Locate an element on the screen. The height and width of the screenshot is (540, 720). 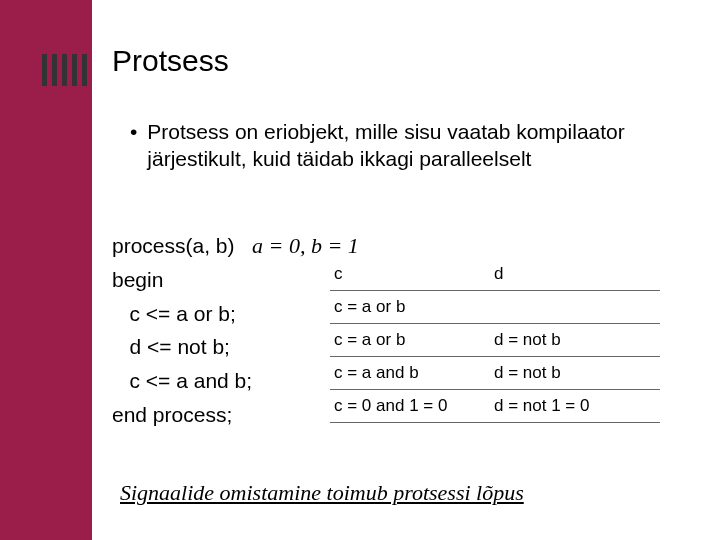
code-line: end process; is located at coordinates (236, 415).